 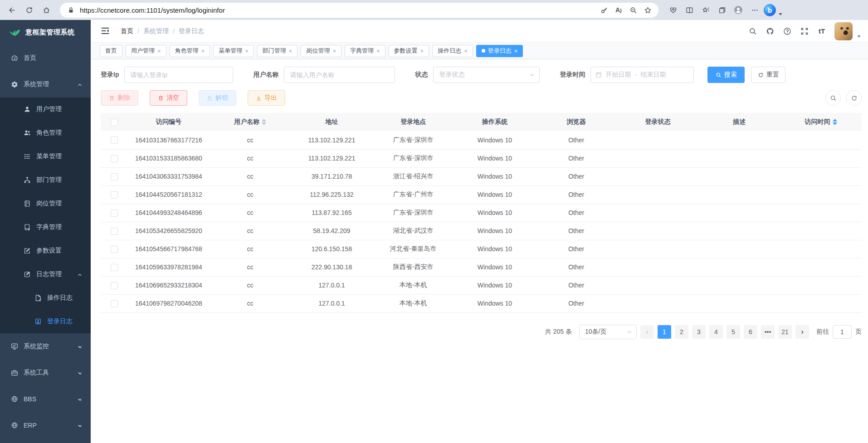 What do you see at coordinates (481, 231) in the screenshot?
I see `table-row: 1641053426655825920cc58.19.42.209湖北省-武汉市…` at bounding box center [481, 231].